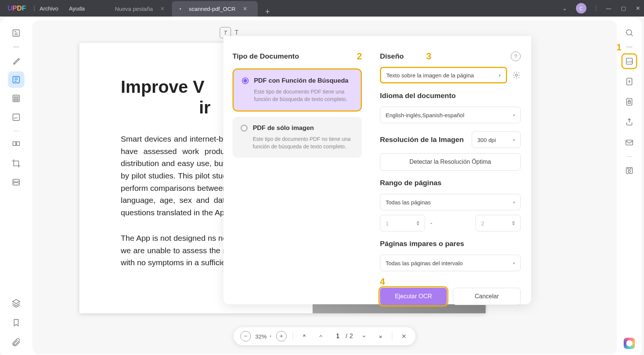 Image resolution: width=644 pixels, height=355 pixels. What do you see at coordinates (402, 223) in the screenshot?
I see `range-from-input: 1` at bounding box center [402, 223].